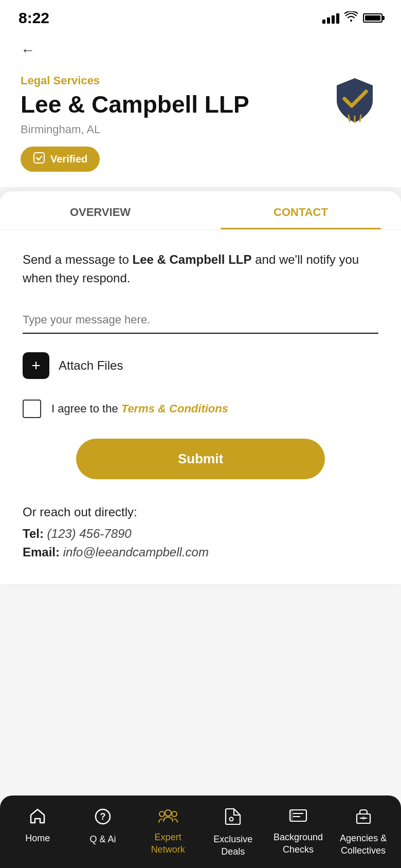  What do you see at coordinates (168, 818) in the screenshot?
I see `expert-network-icon` at bounding box center [168, 818].